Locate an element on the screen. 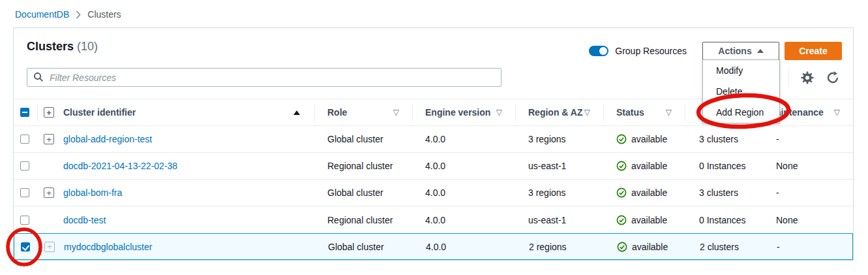 The width and height of the screenshot is (868, 275). cluster-link: docdb-2021-04-13-22-02-38 is located at coordinates (120, 166).